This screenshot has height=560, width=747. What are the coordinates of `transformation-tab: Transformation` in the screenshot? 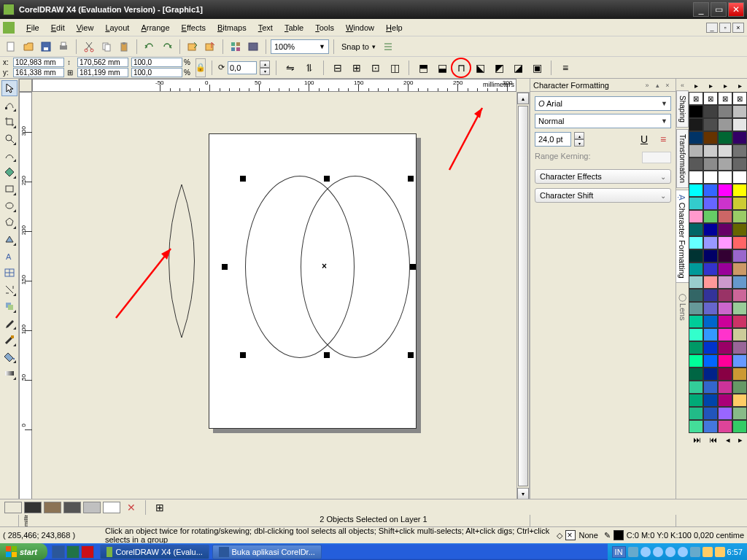 It's located at (683, 159).